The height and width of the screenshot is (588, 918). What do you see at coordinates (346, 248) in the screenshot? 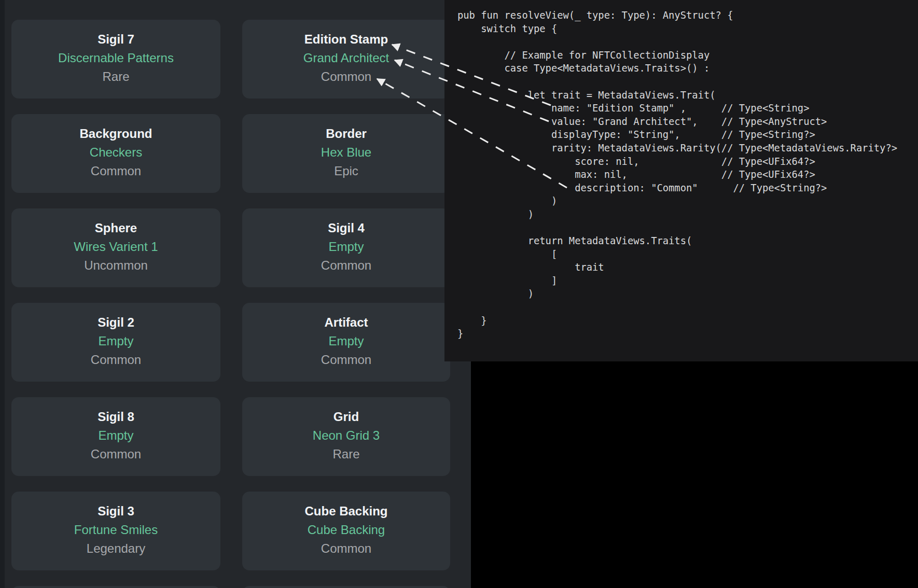
I see `trait-card: Sigil 4EmptyCommon` at bounding box center [346, 248].